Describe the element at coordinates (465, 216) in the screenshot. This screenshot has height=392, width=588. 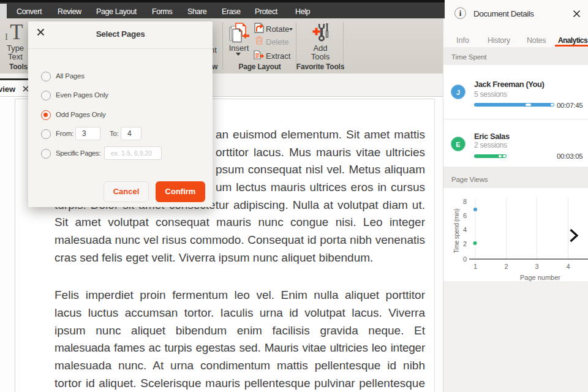
I see `svg-text: 6` at that location.